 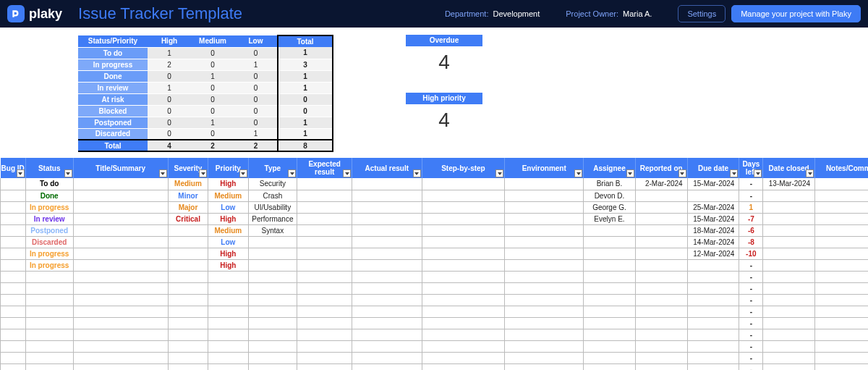 I want to click on grid-cell-days_left: -8, so click(x=751, y=242).